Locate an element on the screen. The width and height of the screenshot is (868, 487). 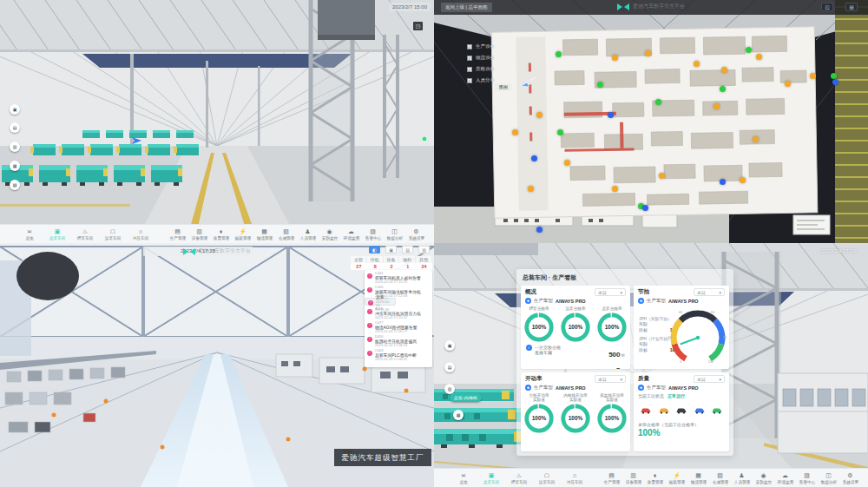
back-button: 返回上级 | 总平面图 is located at coordinates (467, 7).